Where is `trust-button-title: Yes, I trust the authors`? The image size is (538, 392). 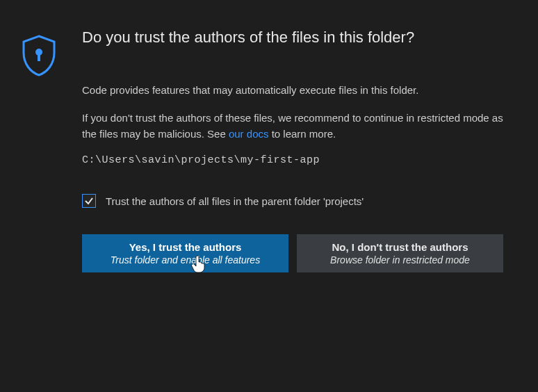
trust-button-title: Yes, I trust the authors is located at coordinates (186, 247).